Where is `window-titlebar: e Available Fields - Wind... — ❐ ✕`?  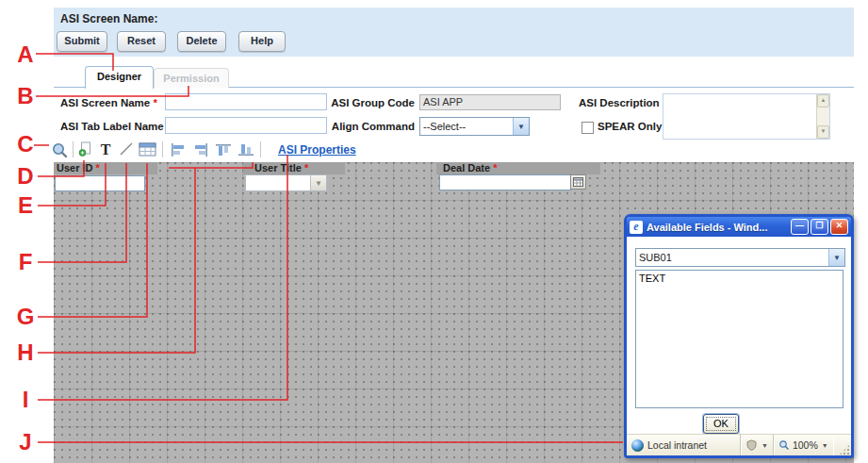
window-titlebar: e Available Fields - Wind... — ❐ ✕ is located at coordinates (739, 226).